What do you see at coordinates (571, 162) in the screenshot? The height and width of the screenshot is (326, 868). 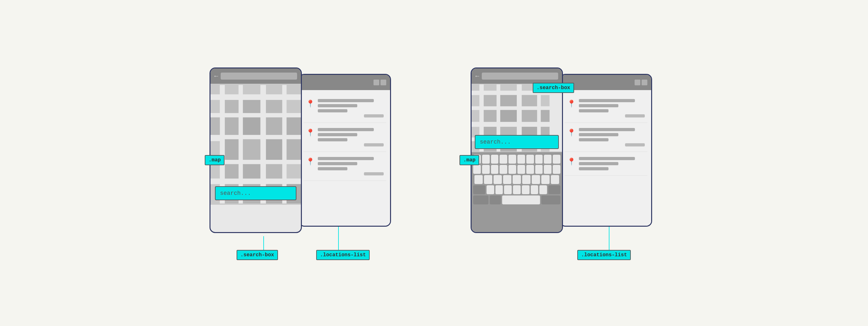 I see `pin-icon-6: 📍` at bounding box center [571, 162].